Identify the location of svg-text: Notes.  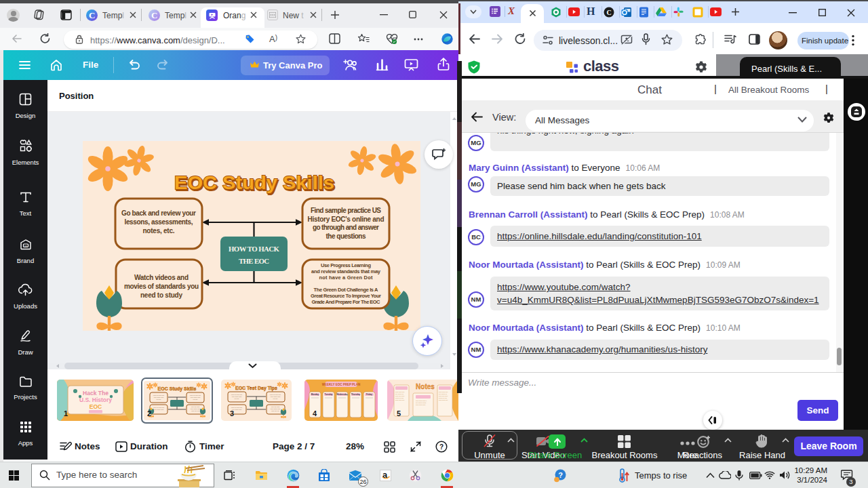
(425, 386).